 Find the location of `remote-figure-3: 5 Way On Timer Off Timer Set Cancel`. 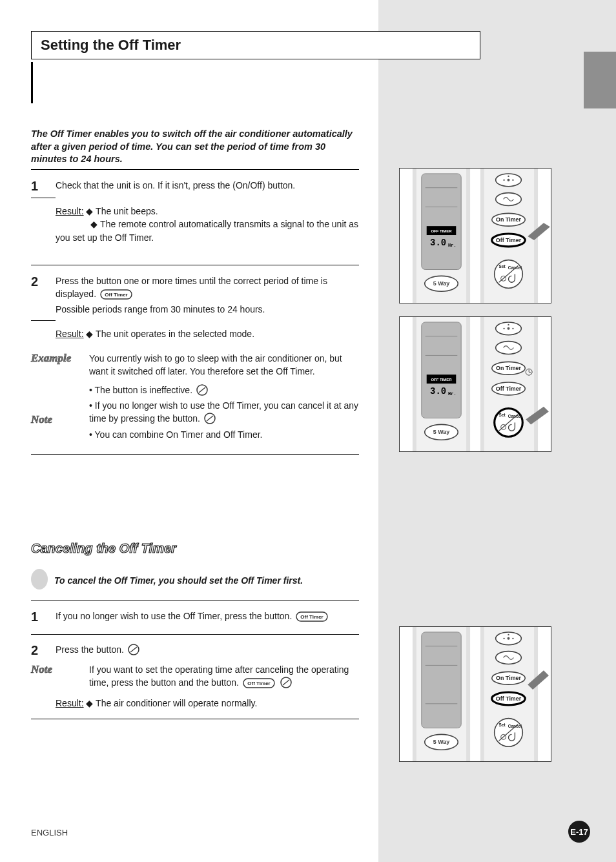

remote-figure-3: 5 Way On Timer Off Timer Set Cancel is located at coordinates (475, 694).